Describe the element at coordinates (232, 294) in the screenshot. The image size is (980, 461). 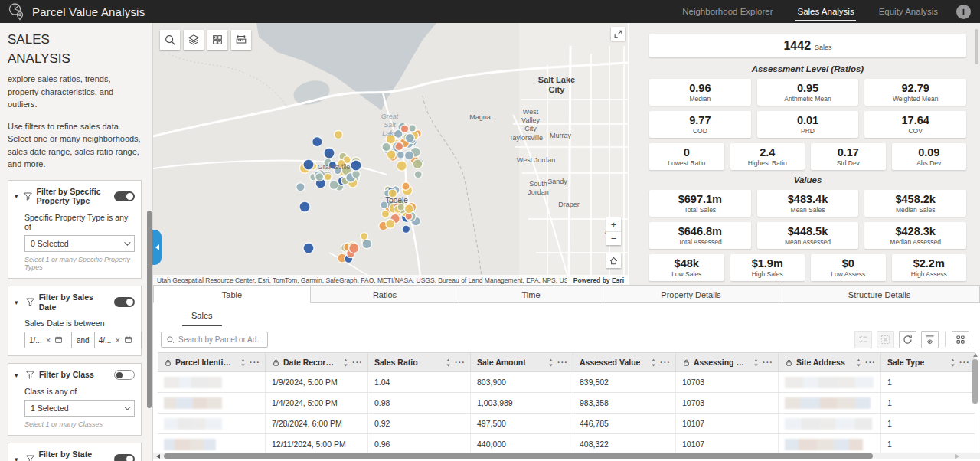
I see `tab-table: Table` at that location.